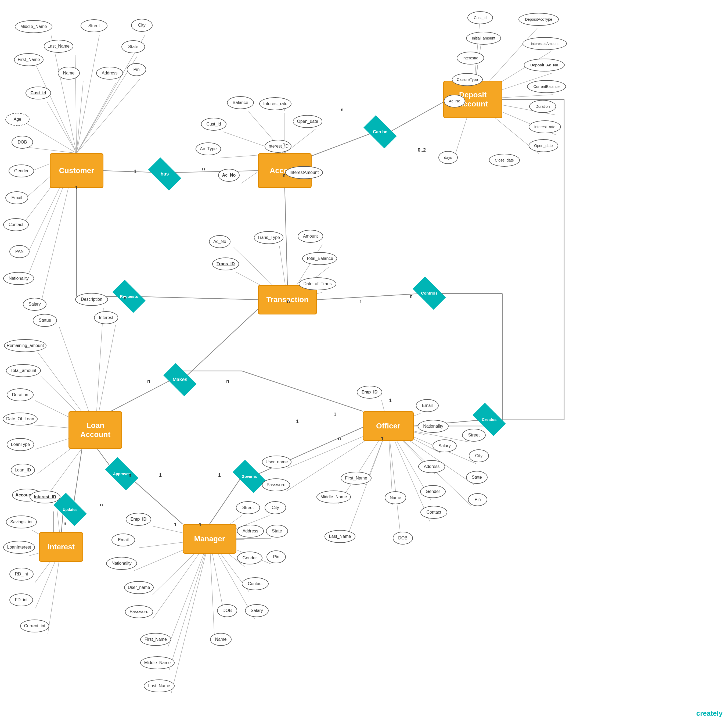 The width and height of the screenshot is (728, 723). I want to click on attr-off-empid: Emp_ID, so click(369, 392).